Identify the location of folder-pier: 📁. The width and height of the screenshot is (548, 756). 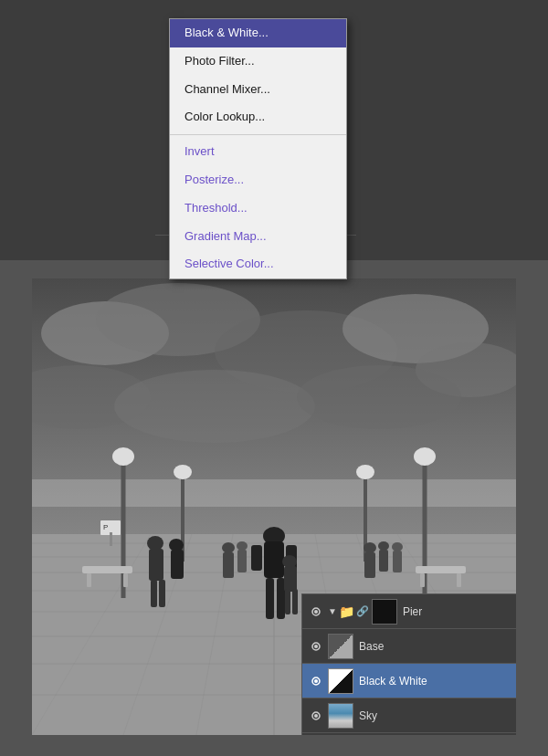
(347, 612).